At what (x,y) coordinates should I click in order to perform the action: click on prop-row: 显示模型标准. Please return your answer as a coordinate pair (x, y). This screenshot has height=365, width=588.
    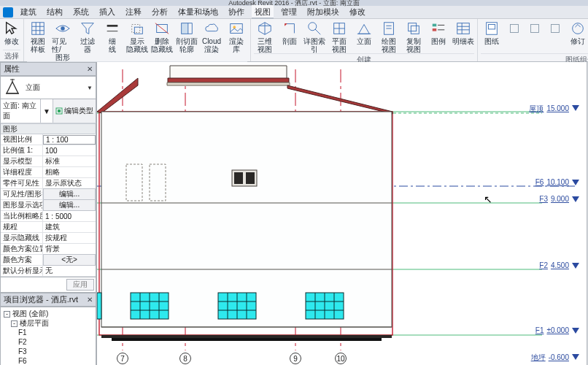
    Looking at the image, I should click on (48, 162).